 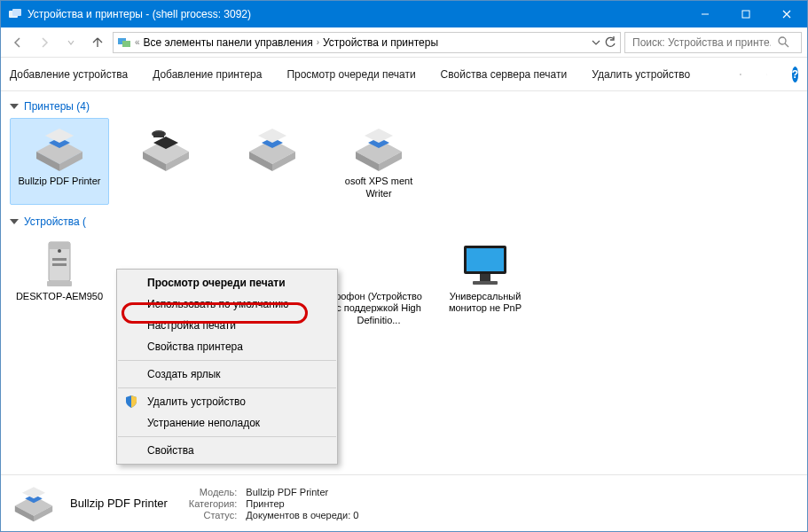 What do you see at coordinates (596, 43) in the screenshot?
I see `dropdown-icon` at bounding box center [596, 43].